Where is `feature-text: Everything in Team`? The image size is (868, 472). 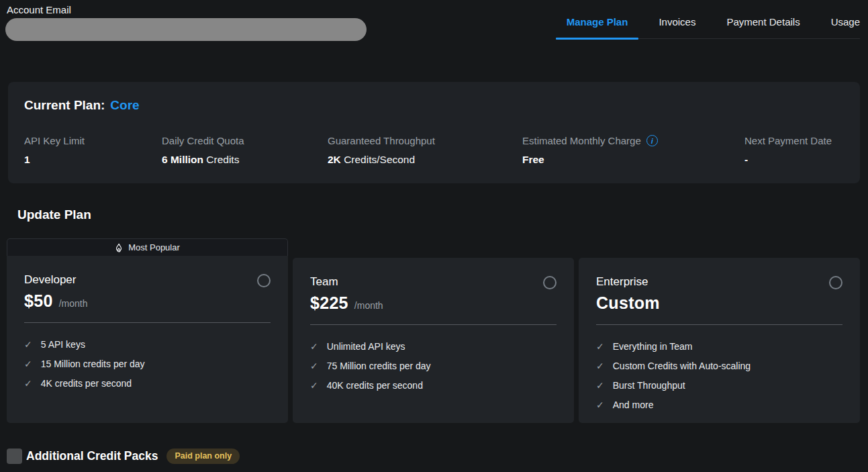
feature-text: Everything in Team is located at coordinates (653, 346).